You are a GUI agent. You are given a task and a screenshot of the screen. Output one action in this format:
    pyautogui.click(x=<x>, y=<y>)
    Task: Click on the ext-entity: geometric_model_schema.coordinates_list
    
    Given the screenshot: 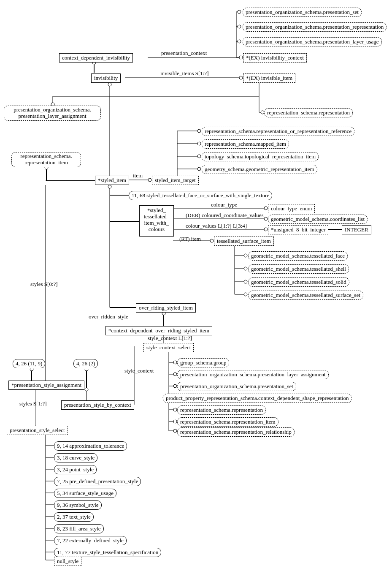 What is the action you would take?
    pyautogui.click(x=318, y=219)
    